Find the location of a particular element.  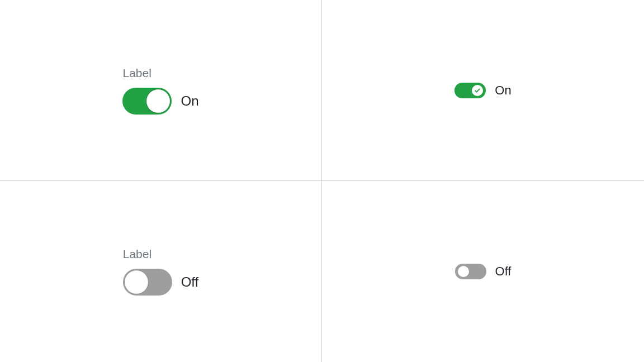

toggle-switch-large-off is located at coordinates (148, 282).